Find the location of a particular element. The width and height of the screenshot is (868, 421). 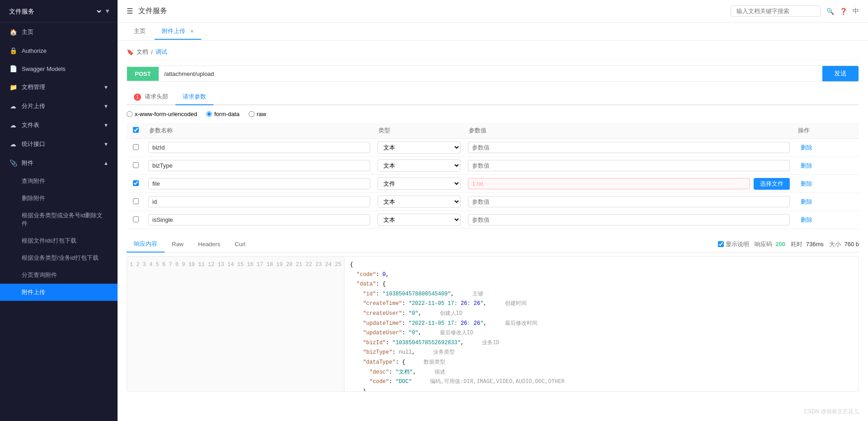

radio-raw: raw is located at coordinates (258, 114).